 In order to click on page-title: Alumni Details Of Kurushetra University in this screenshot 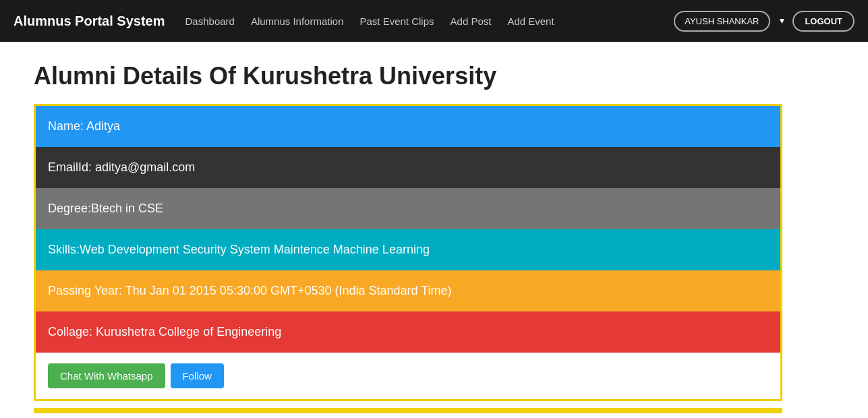, I will do `click(434, 76)`.